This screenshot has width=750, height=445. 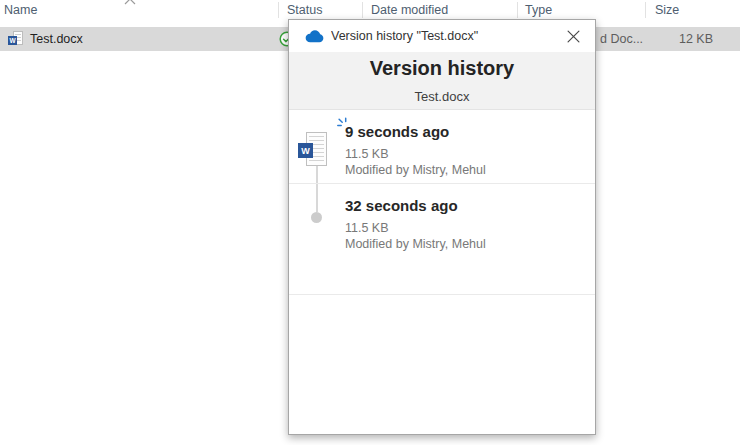 What do you see at coordinates (343, 123) in the screenshot?
I see `new-version-sparkle-icon` at bounding box center [343, 123].